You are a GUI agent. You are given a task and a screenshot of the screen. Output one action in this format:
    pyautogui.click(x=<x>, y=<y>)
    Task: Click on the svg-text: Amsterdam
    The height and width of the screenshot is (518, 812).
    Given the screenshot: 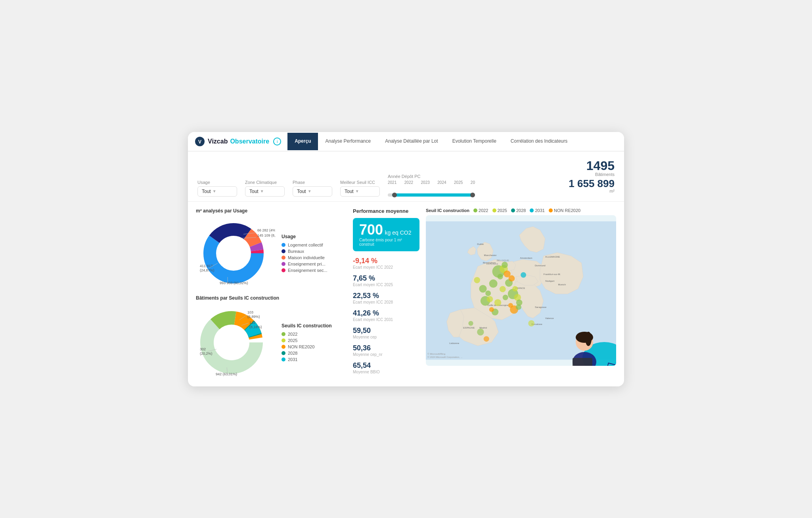 What is the action you would take?
    pyautogui.click(x=526, y=258)
    